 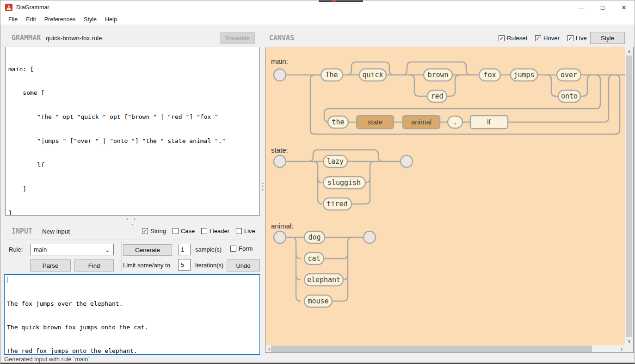 I want to click on node-animal-ref: animal, so click(x=421, y=122).